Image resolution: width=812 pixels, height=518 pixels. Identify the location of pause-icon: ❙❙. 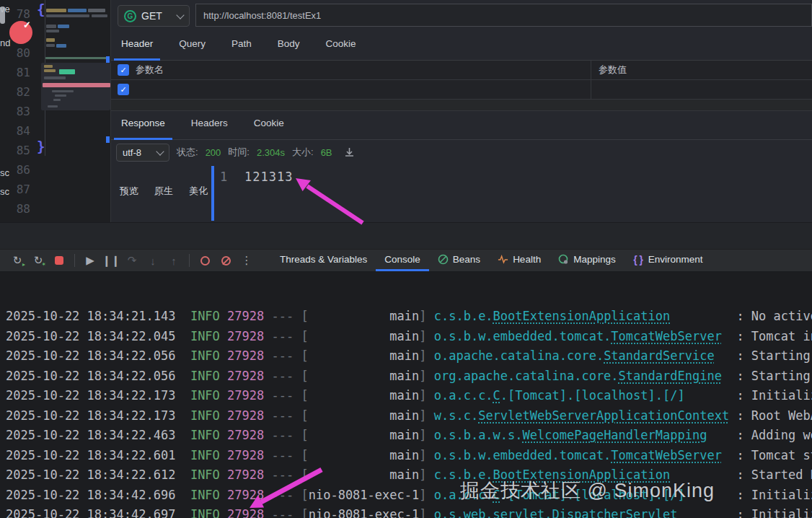
(111, 260).